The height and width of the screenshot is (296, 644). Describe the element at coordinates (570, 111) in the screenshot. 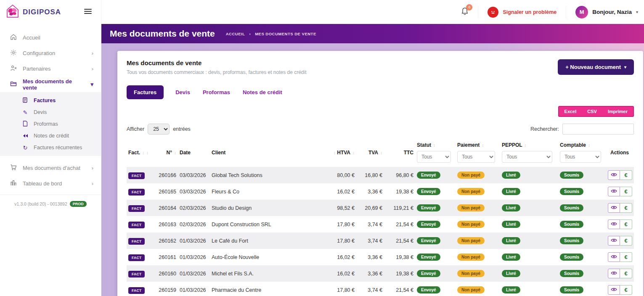

I see `export-excel-button: Excel` at that location.